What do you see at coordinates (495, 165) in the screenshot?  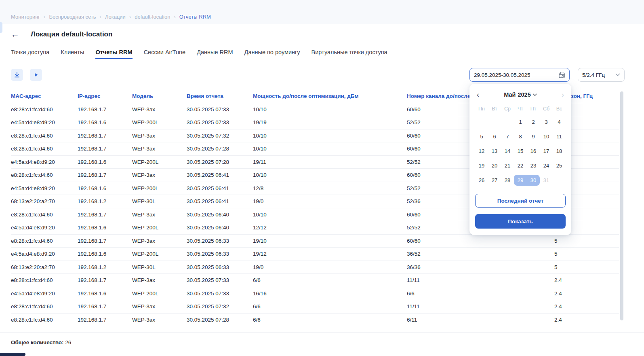 I see `calendar-day: 20` at bounding box center [495, 165].